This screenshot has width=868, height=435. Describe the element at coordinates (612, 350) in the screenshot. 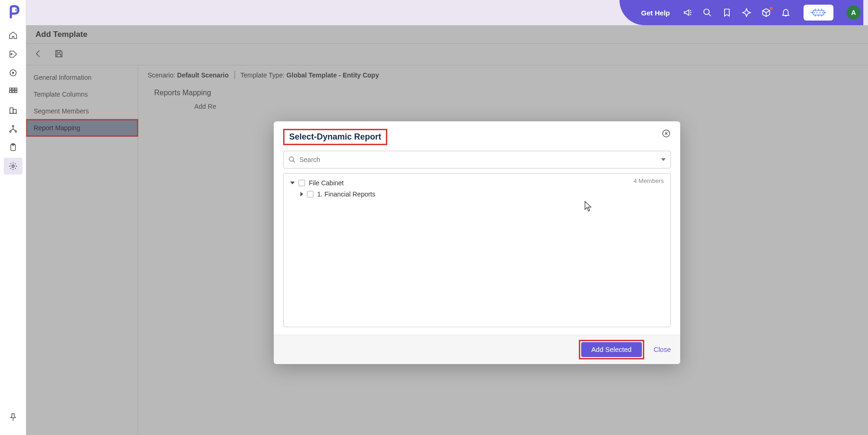

I see `add-selected-button: Add Selected` at that location.